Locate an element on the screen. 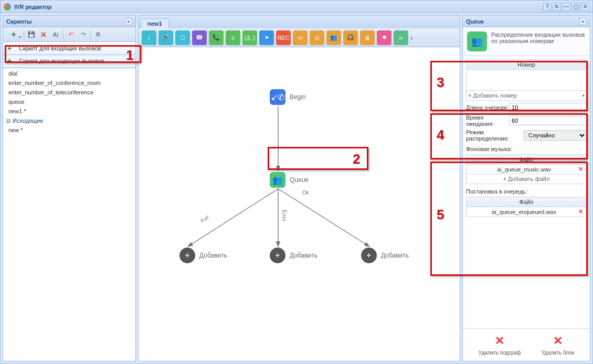 The height and width of the screenshot is (364, 593). music-file-name: ai_queue_music.wav is located at coordinates (524, 169).